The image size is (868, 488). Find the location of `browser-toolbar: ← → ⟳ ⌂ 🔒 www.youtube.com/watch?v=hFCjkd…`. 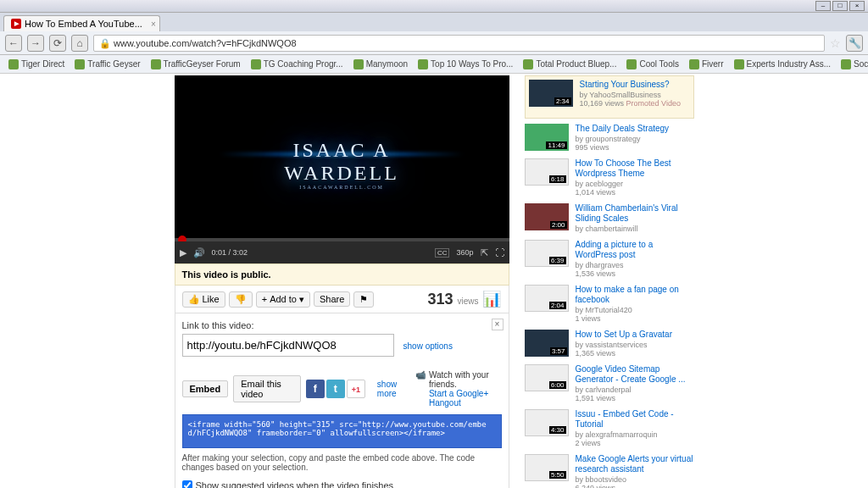

browser-toolbar: ← → ⟳ ⌂ 🔒 www.youtube.com/watch?v=hFCjkd… is located at coordinates (434, 43).